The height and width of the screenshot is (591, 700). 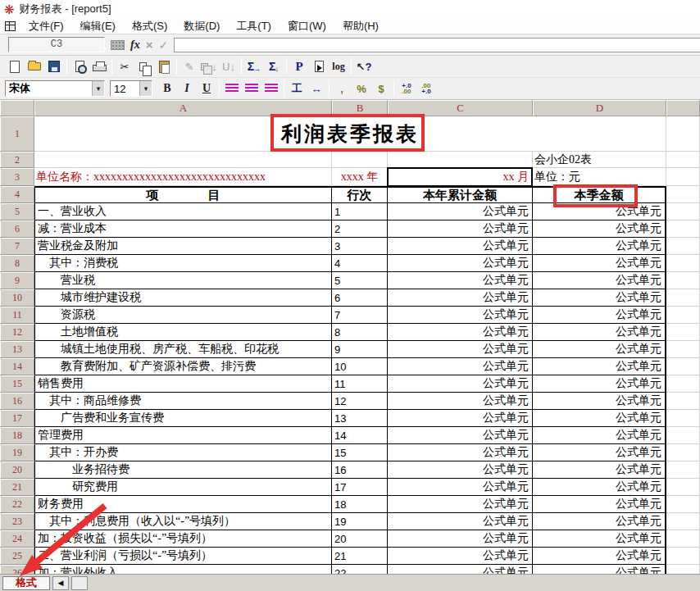 I want to click on row-number: 14, so click(x=17, y=367).